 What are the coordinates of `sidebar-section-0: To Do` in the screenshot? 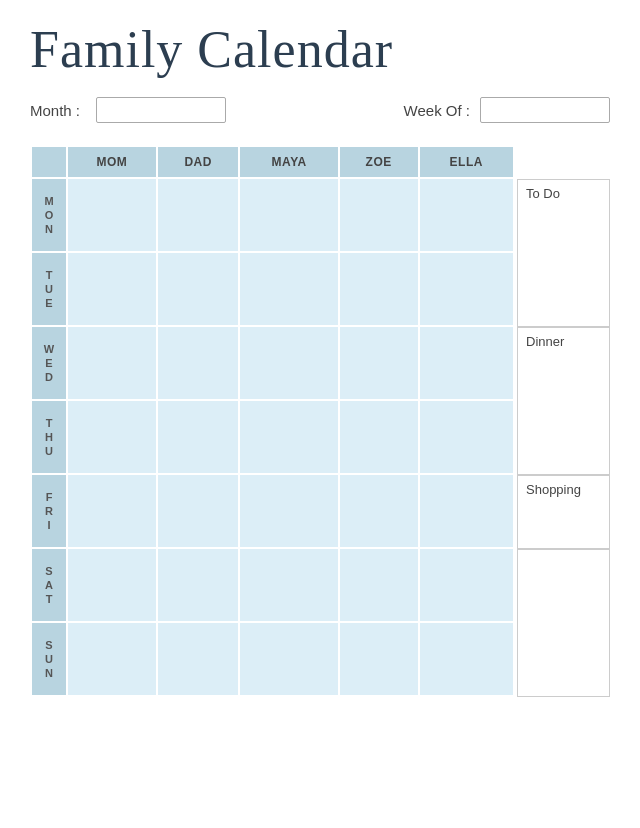 It's located at (564, 253).